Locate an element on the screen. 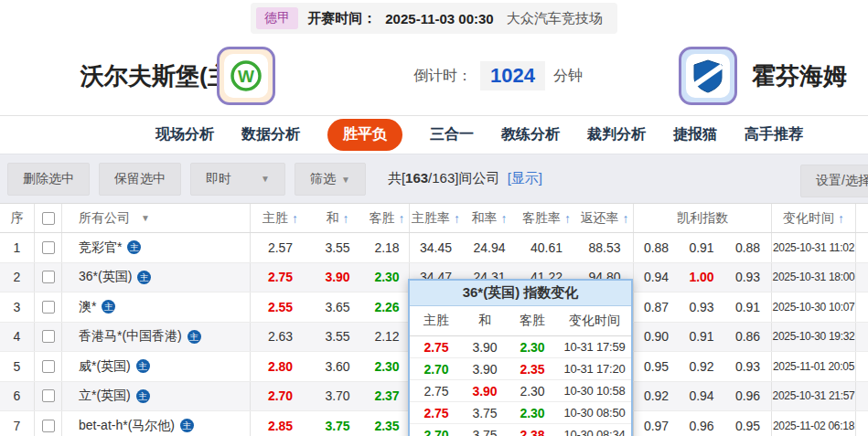 The height and width of the screenshot is (436, 868). odds-cell: 3.65 is located at coordinates (338, 307).